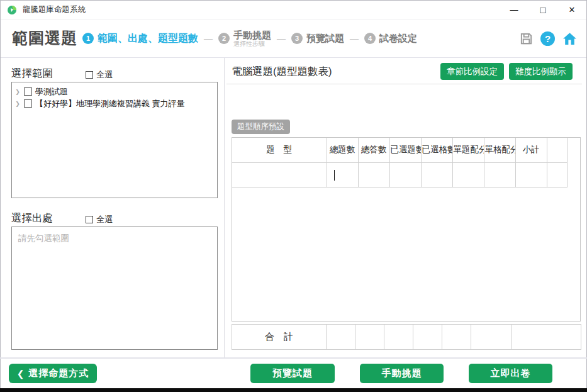  I want to click on window-title: 龍騰題庫命題系統, so click(54, 10).